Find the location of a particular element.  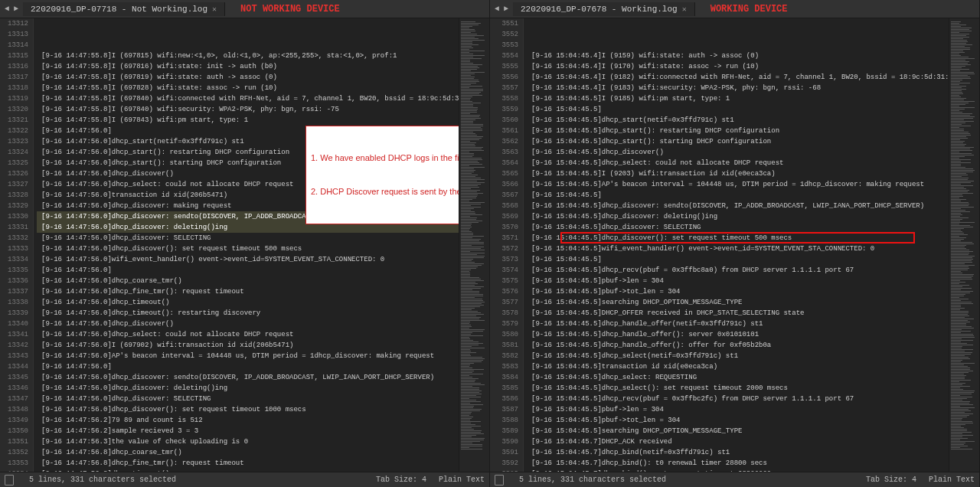

left-tab: 22020916_DP-07718 - Not Working.log ✕ is located at coordinates (124, 9).